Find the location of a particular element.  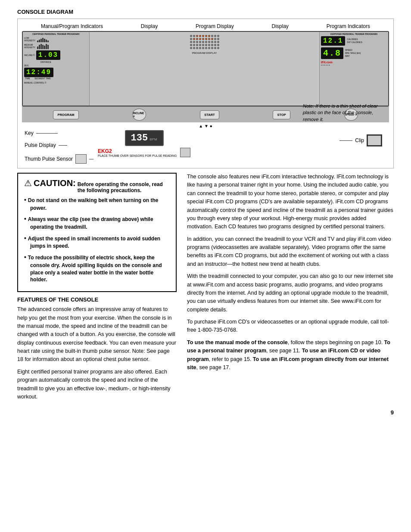

time-row: 12:49 is located at coordinates (56, 72).